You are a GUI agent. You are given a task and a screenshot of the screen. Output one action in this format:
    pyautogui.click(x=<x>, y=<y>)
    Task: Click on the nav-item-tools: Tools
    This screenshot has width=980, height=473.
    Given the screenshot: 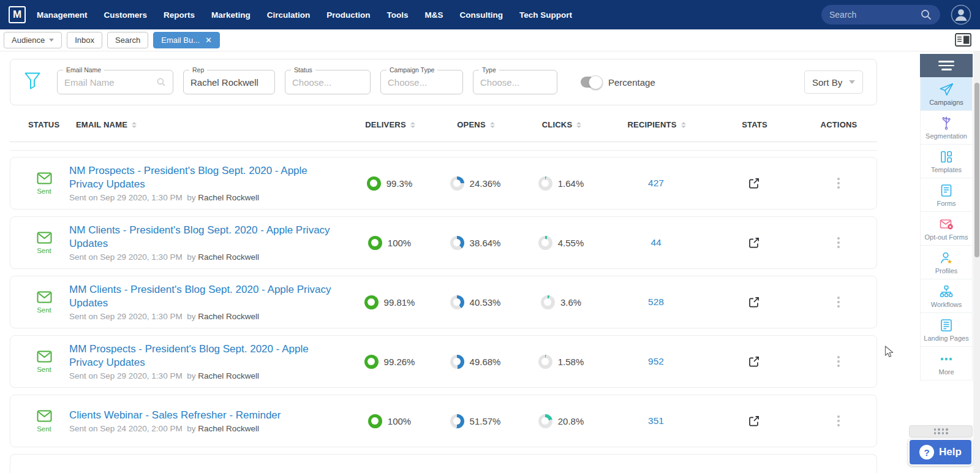 What is the action you would take?
    pyautogui.click(x=398, y=15)
    